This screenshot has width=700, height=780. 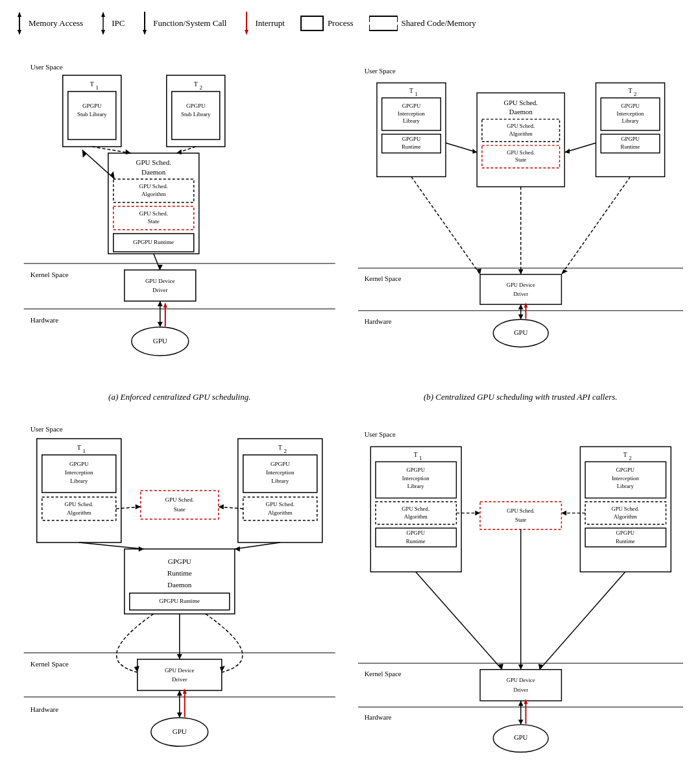 I want to click on svg-text: Daemon, so click(x=520, y=112).